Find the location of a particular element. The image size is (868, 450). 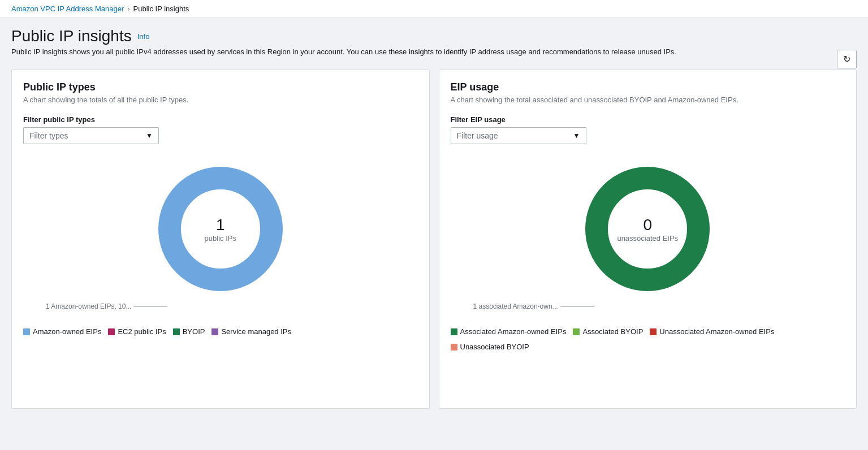

left-donut-number: 1 is located at coordinates (221, 225).